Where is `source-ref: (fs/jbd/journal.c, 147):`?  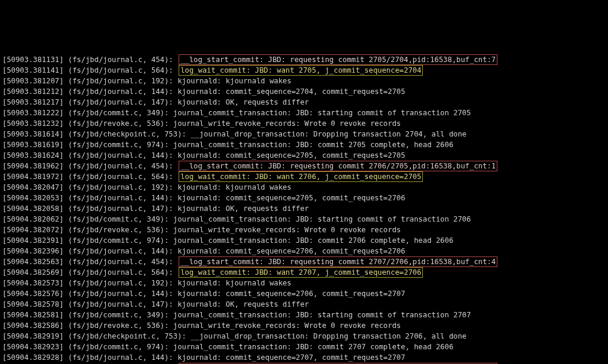
source-ref: (fs/jbd/journal.c, 147): is located at coordinates (121, 209).